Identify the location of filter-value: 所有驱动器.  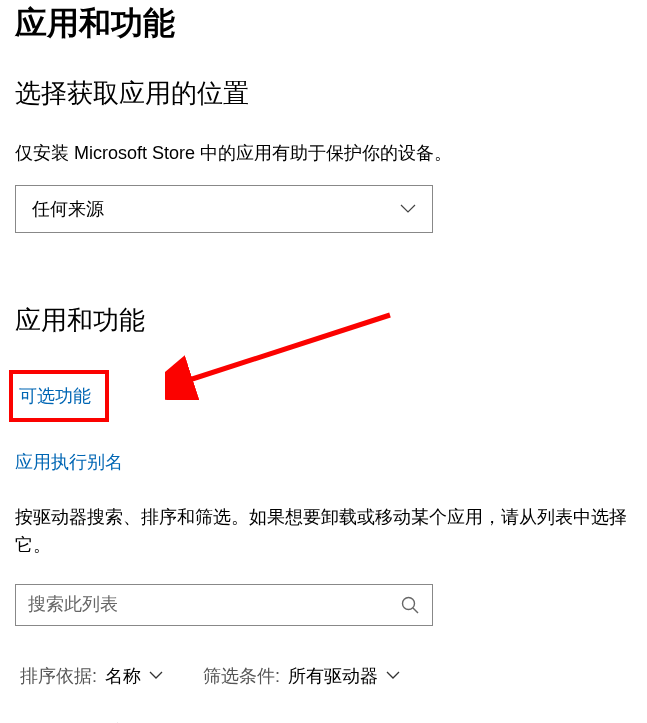
(333, 676).